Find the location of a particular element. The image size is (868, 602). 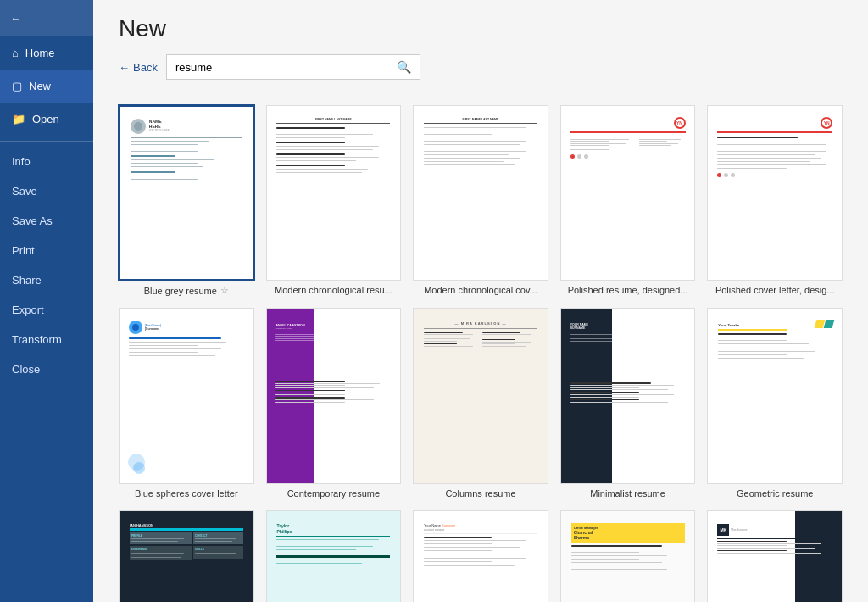

template-columns: — MIRA KARLSSON — is located at coordinates (481, 403).